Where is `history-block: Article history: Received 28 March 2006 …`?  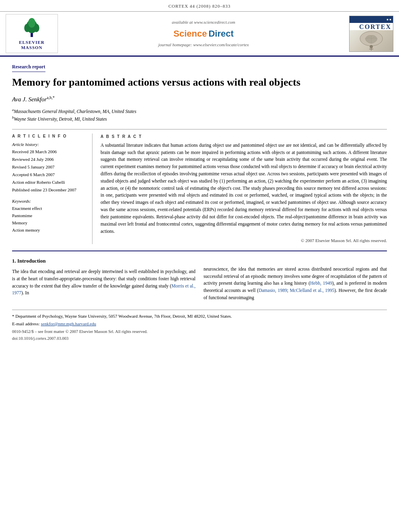 history-block: Article history: Received 28 March 2006 … is located at coordinates (49, 167).